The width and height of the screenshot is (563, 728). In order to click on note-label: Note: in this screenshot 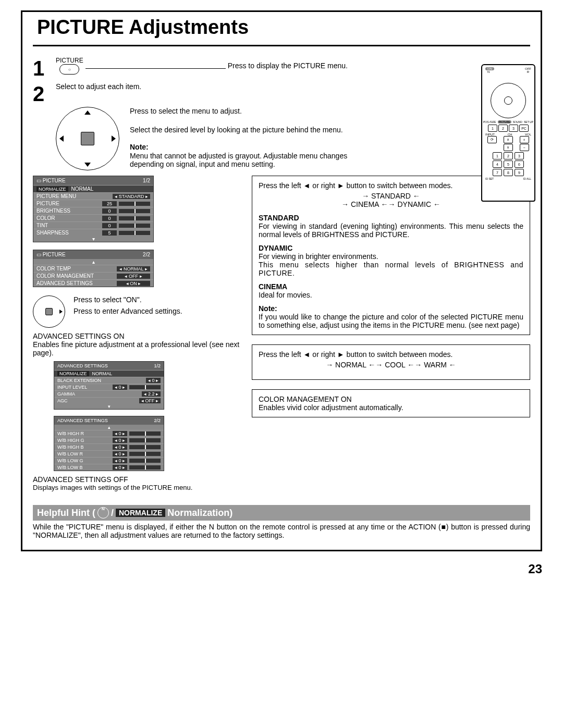, I will do `click(139, 147)`.